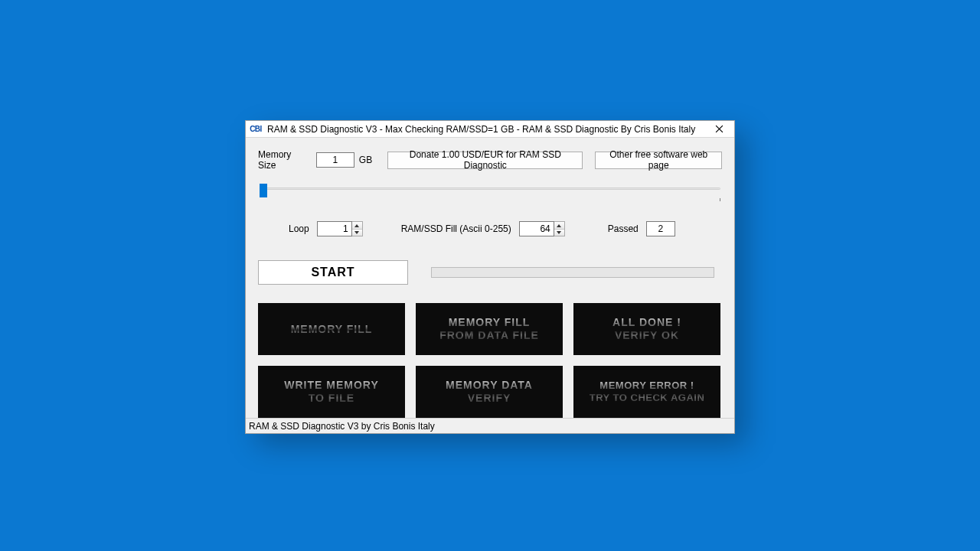 The image size is (980, 551). I want to click on passed-label: Passed, so click(623, 229).